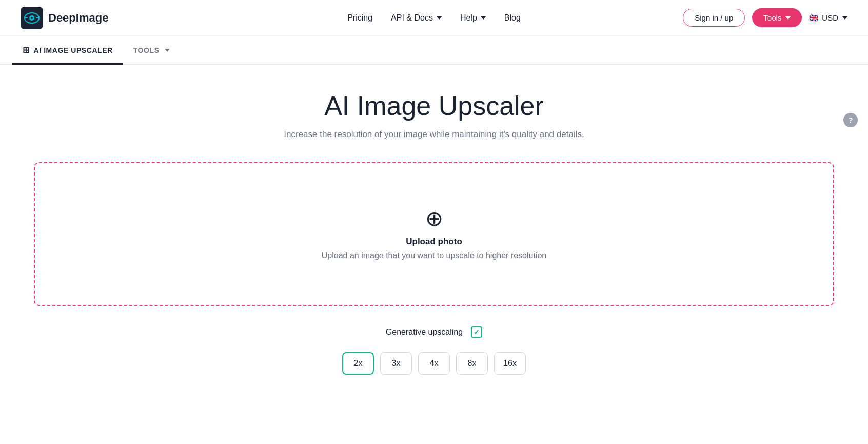 This screenshot has height=444, width=868. I want to click on flag-icon: 🇬🇧, so click(814, 18).